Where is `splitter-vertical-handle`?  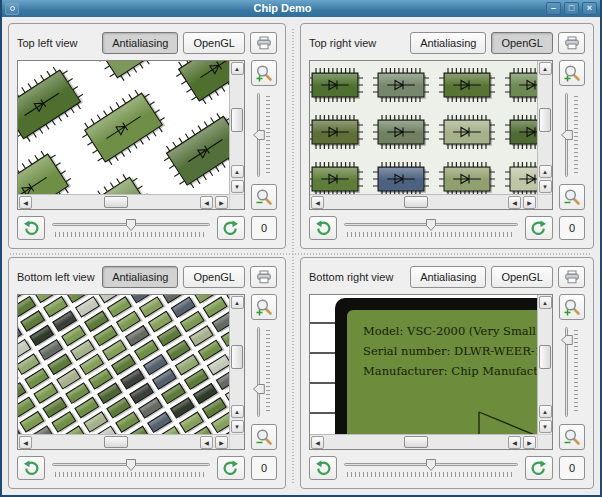 splitter-vertical-handle is located at coordinates (293, 256).